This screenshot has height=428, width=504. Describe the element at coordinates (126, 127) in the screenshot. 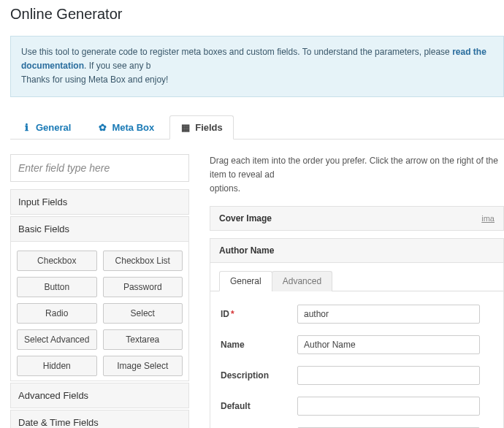

I see `tab-metabox: ✿ Meta Box` at that location.